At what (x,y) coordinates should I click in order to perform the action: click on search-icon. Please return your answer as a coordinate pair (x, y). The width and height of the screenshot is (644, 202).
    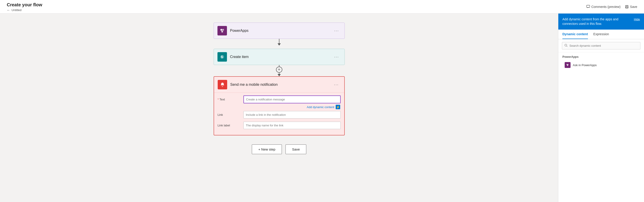
    Looking at the image, I should click on (566, 46).